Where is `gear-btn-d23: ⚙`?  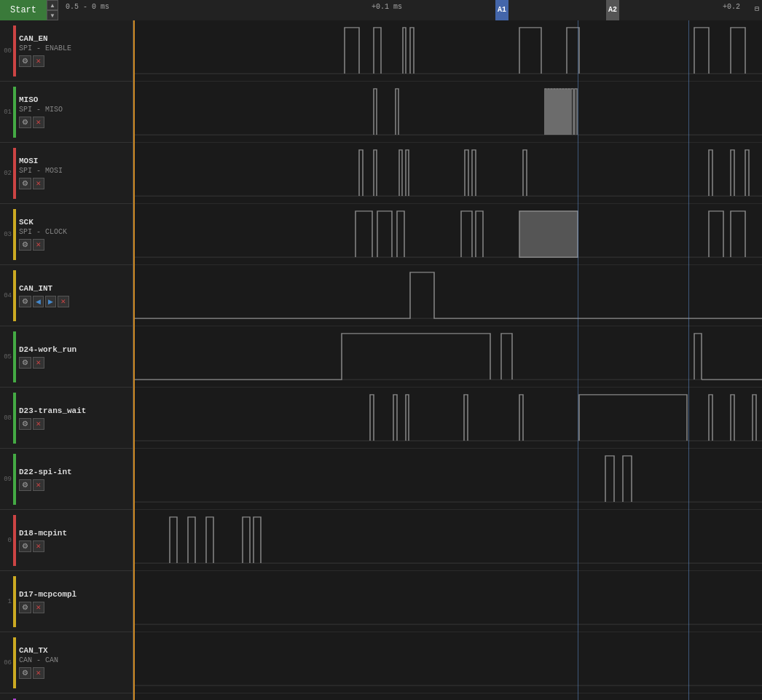
gear-btn-d23: ⚙ is located at coordinates (25, 424).